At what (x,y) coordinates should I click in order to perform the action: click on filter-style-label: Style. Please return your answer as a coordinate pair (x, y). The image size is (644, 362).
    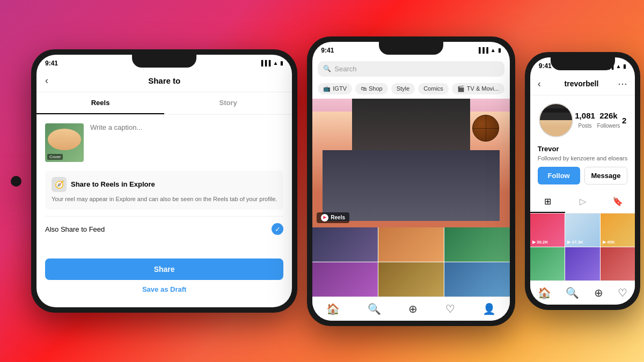
    Looking at the image, I should click on (403, 88).